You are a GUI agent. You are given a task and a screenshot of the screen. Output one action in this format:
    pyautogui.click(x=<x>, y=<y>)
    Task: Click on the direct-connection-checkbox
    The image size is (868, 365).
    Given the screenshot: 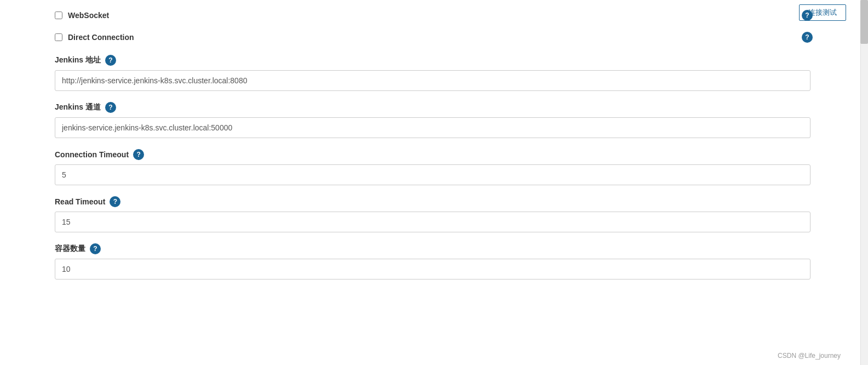 What is the action you would take?
    pyautogui.click(x=59, y=37)
    